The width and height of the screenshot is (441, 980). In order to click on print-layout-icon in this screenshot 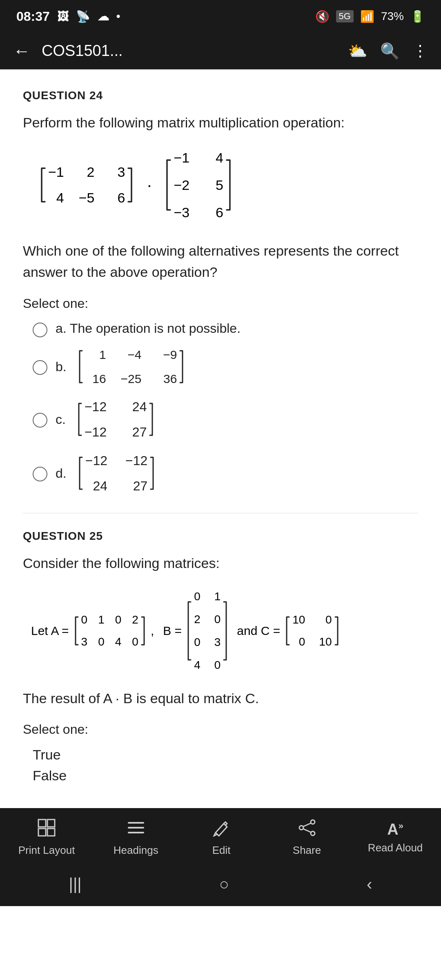, I will do `click(47, 830)`.